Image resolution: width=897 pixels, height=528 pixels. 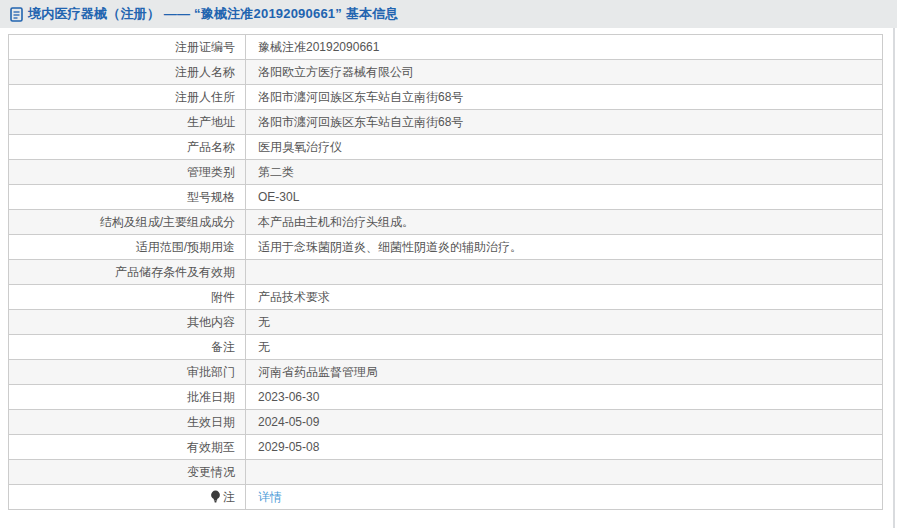 What do you see at coordinates (564, 298) in the screenshot?
I see `row-value: 产品技术要求` at bounding box center [564, 298].